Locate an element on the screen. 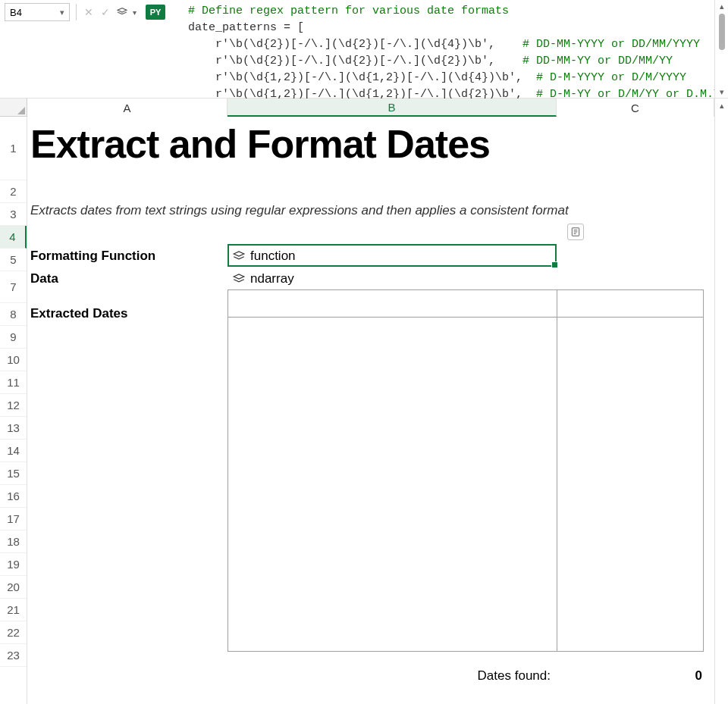 This screenshot has height=704, width=728. dates-found-label: Dates found: is located at coordinates (452, 676).